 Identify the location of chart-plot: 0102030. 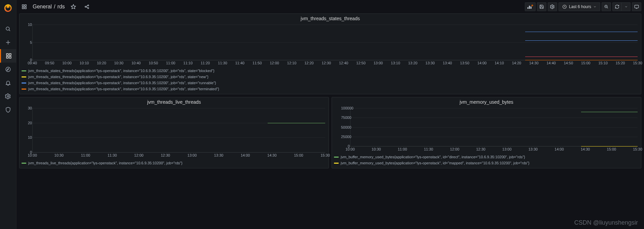
(179, 130).